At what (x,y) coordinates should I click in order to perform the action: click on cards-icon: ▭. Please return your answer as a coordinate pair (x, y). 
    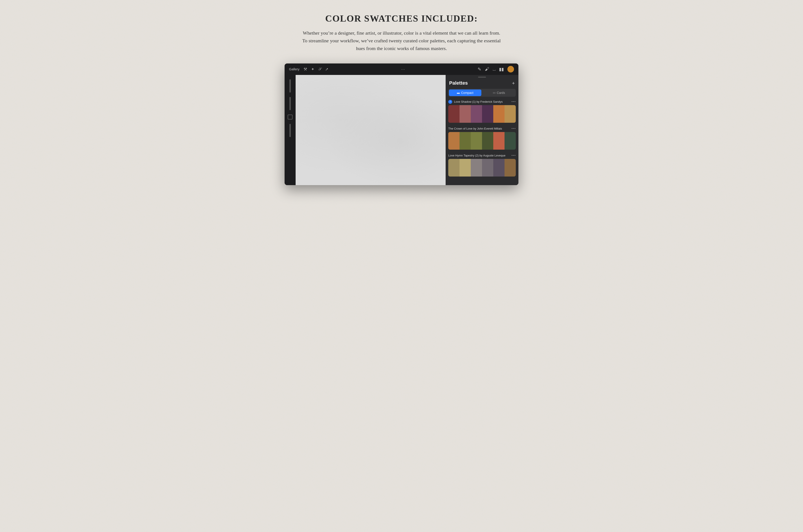
    Looking at the image, I should click on (494, 93).